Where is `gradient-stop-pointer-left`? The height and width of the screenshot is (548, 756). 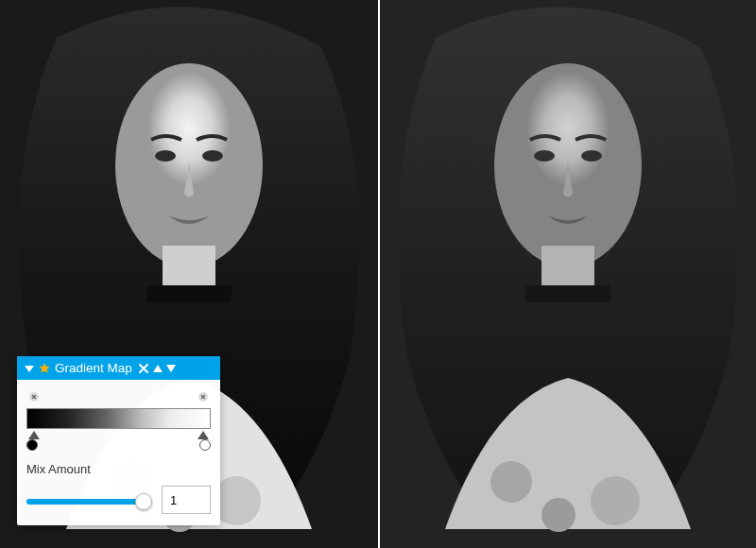
gradient-stop-pointer-left is located at coordinates (34, 435).